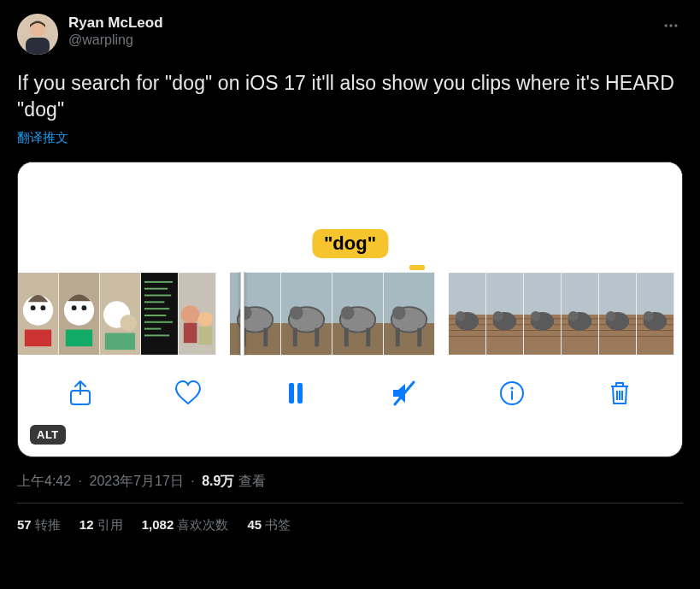 This screenshot has height=589, width=700. Describe the element at coordinates (512, 393) in the screenshot. I see `info-button` at that location.